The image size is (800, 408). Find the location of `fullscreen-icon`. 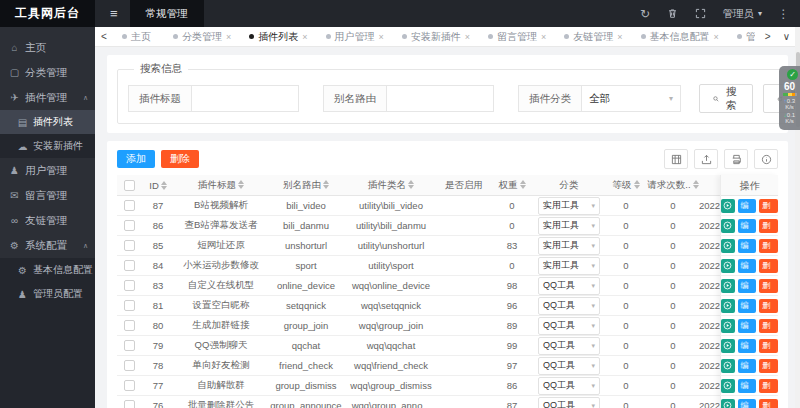

fullscreen-icon is located at coordinates (700, 14).